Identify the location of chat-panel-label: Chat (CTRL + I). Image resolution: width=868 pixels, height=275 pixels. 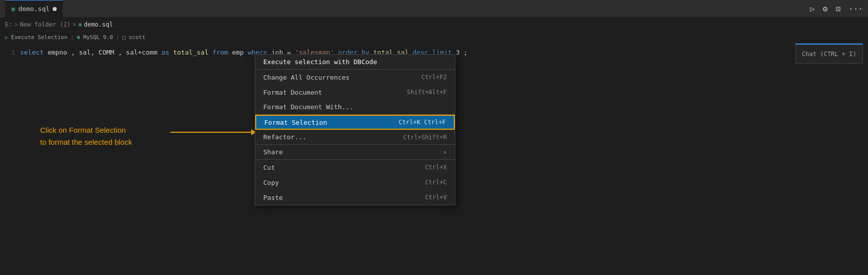
(829, 54).